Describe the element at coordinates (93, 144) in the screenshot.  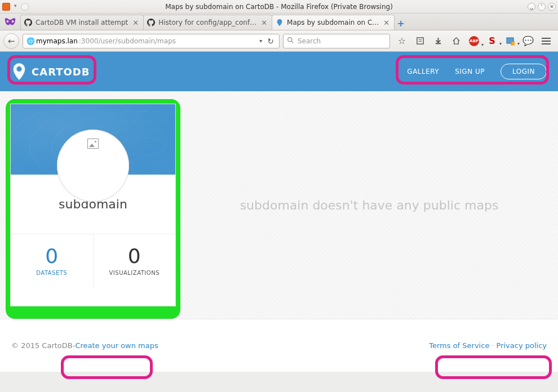
I see `image-placeholder-icon` at that location.